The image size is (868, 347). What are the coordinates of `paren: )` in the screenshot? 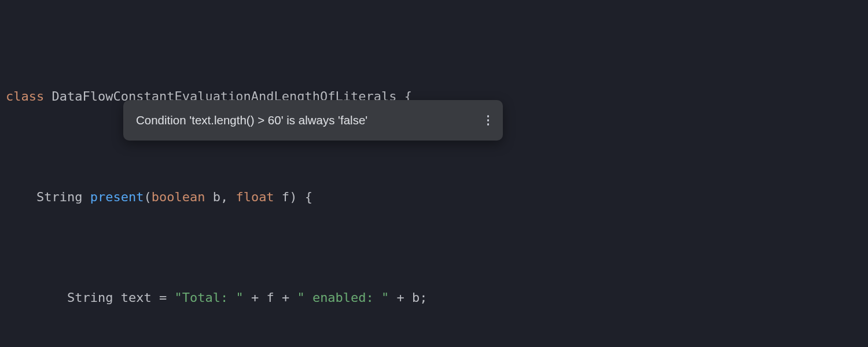 It's located at (297, 197).